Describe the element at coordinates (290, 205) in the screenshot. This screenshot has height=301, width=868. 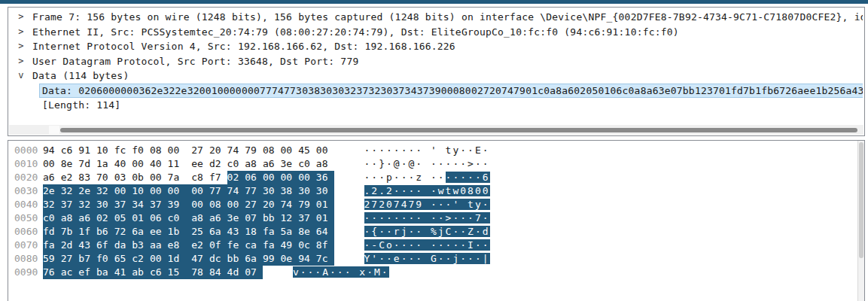
I see `hex-byte: 74` at that location.